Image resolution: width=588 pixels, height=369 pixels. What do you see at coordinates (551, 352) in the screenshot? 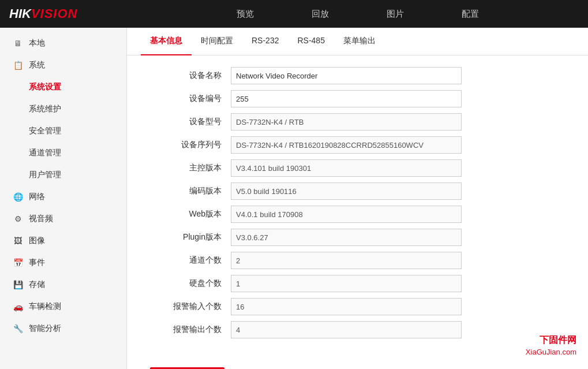
I see `watermark-line2: XiaGuJian.com` at bounding box center [551, 352].